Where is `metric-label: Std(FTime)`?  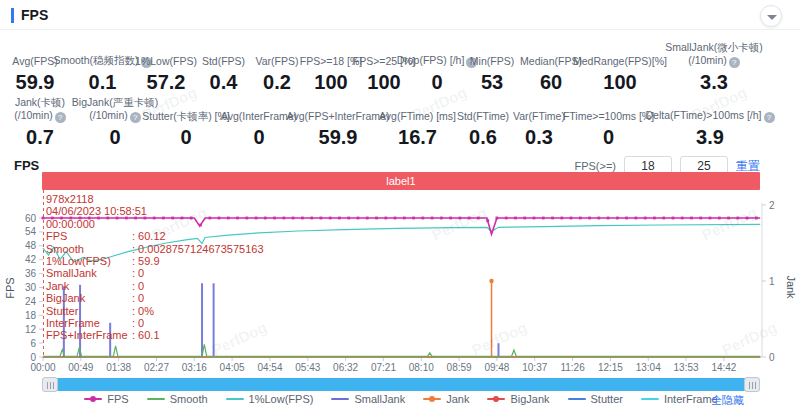 metric-label: Std(FTime) is located at coordinates (483, 110).